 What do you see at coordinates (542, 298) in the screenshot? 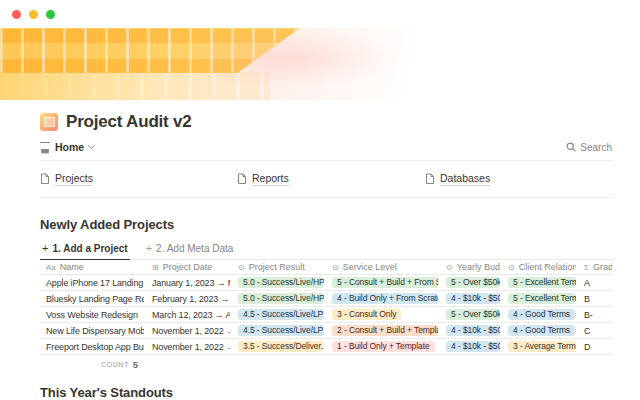
I see `relationship-tag: 5 - Excellent Terms` at bounding box center [542, 298].